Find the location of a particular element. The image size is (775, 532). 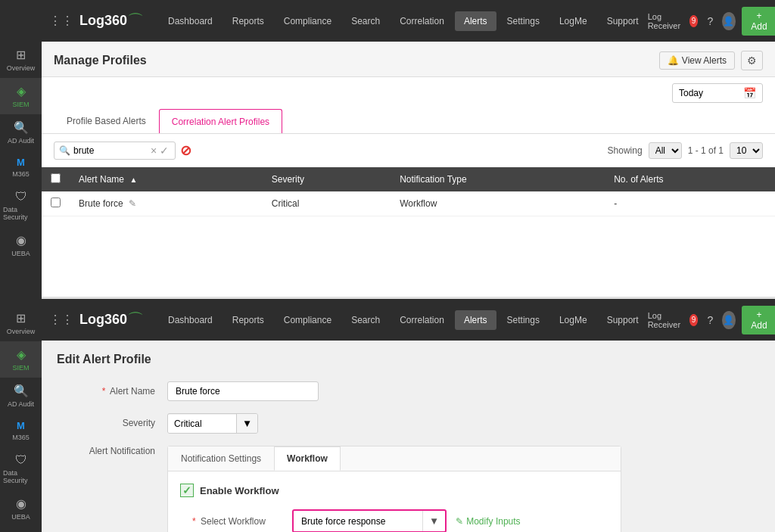

sidebar-label: M365 is located at coordinates (21, 174).